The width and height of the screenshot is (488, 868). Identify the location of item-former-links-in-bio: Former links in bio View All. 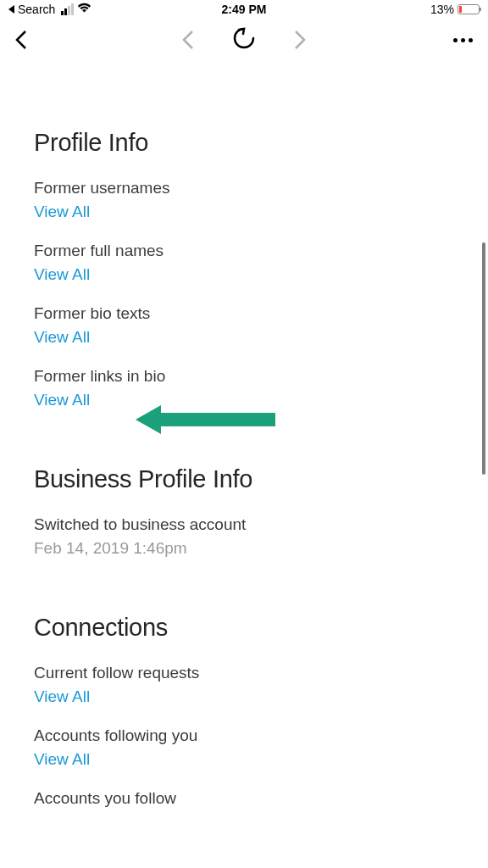
(244, 388).